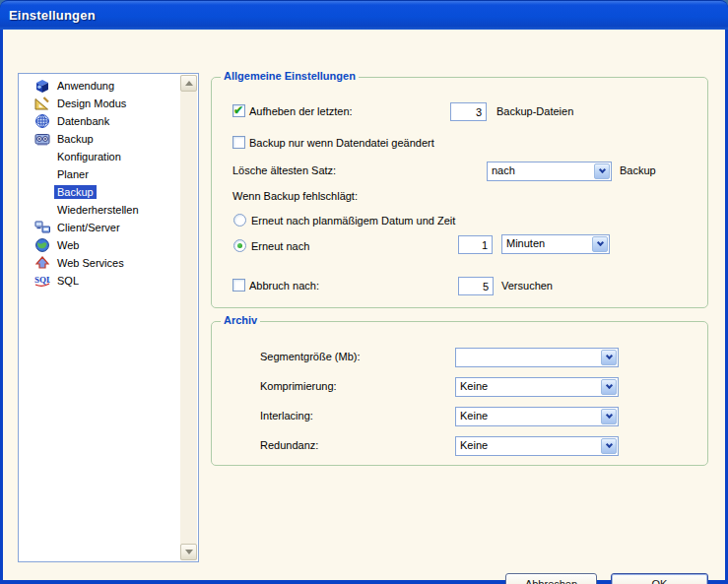 Image resolution: width=728 pixels, height=584 pixels. What do you see at coordinates (535, 111) in the screenshot?
I see `keep-last-suffix-label: Backup-Dateien` at bounding box center [535, 111].